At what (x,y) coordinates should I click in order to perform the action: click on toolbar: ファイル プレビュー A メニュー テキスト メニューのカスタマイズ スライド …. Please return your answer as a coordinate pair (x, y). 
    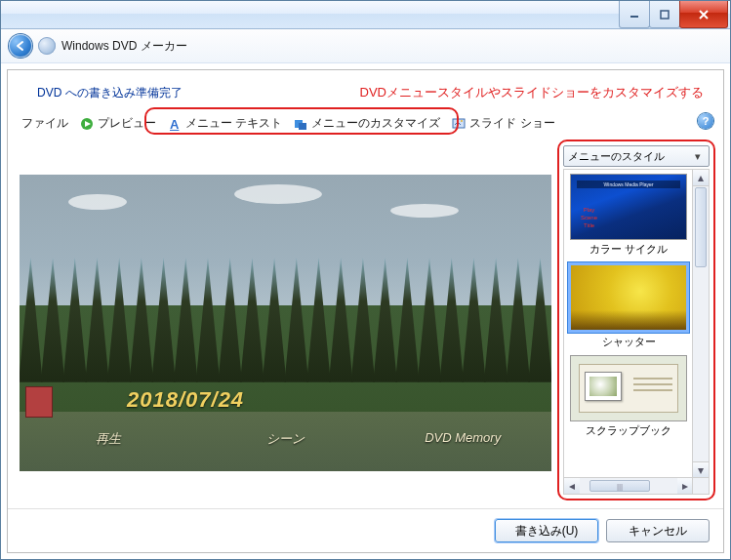
    Looking at the image, I should click on (365, 125).